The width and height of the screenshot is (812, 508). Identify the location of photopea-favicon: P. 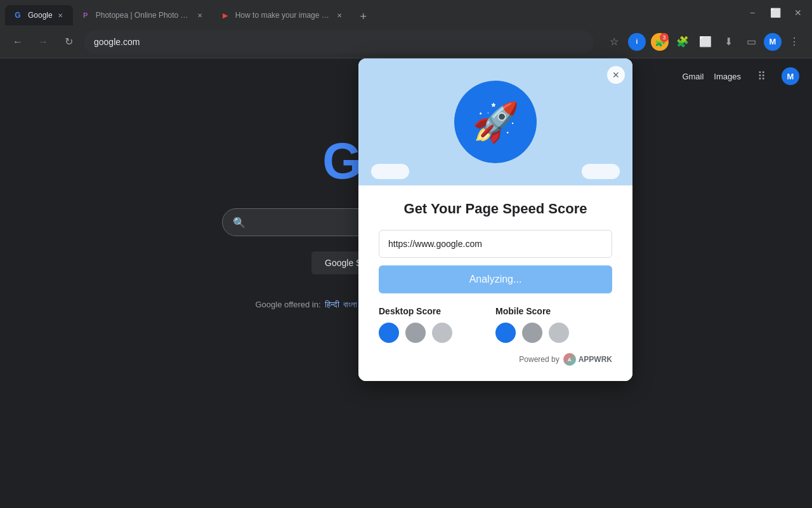
(86, 15).